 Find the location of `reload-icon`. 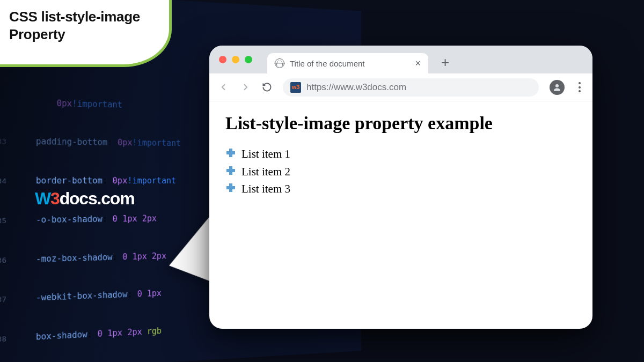

reload-icon is located at coordinates (267, 87).